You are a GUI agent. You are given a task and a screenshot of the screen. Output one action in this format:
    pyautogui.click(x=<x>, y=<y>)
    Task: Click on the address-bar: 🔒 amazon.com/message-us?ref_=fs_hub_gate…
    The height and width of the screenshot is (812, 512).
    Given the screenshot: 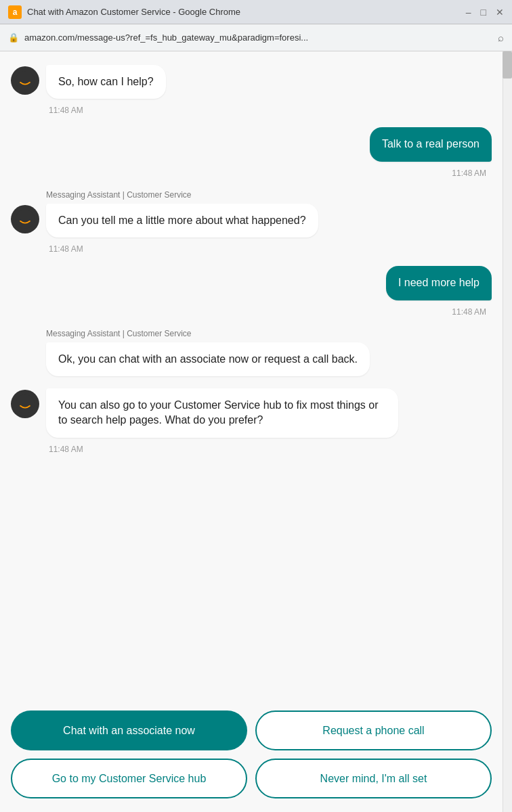 What is the action you would take?
    pyautogui.click(x=256, y=38)
    